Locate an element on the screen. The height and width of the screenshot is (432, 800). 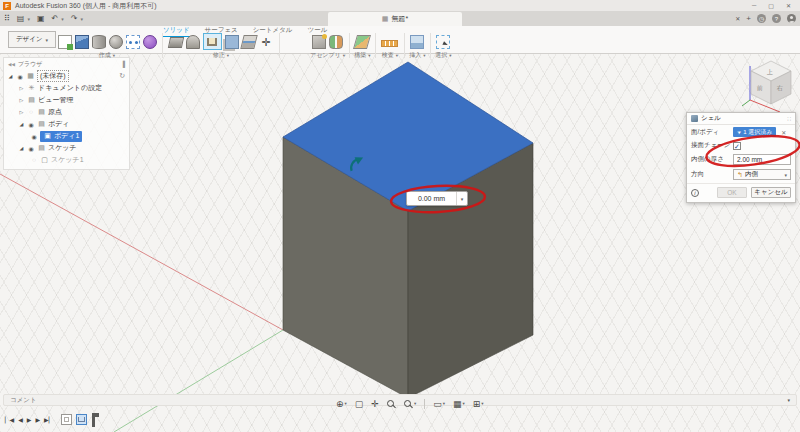
group-label-assemble: アセンブリ▾ is located at coordinates (328, 56).